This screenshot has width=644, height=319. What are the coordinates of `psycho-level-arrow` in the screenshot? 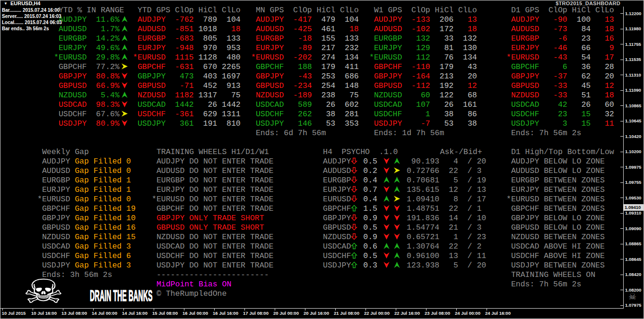 It's located at (355, 209).